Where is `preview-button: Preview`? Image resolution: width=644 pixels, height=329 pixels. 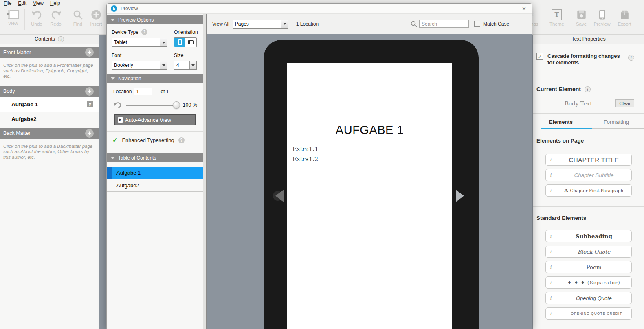 preview-button: Preview is located at coordinates (602, 18).